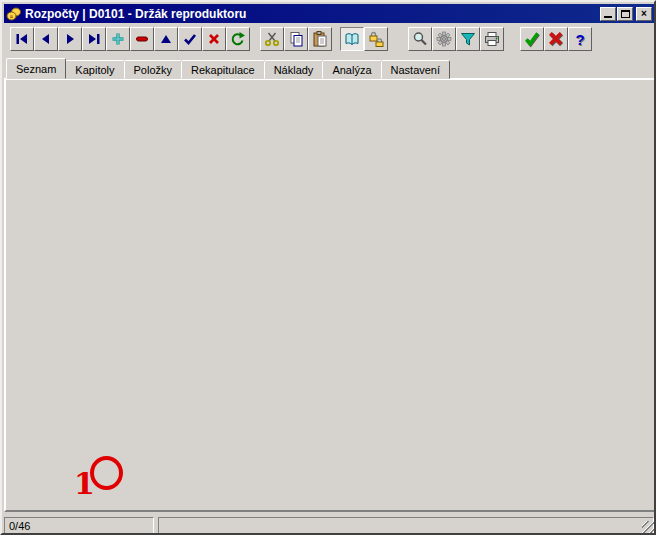  I want to click on minus-icon, so click(142, 39).